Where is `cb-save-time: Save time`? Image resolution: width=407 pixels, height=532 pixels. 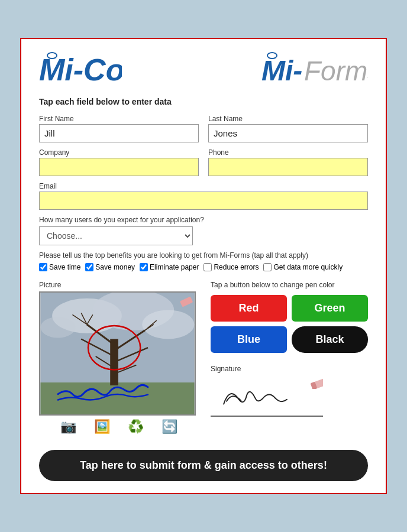
cb-save-time: Save time is located at coordinates (60, 267).